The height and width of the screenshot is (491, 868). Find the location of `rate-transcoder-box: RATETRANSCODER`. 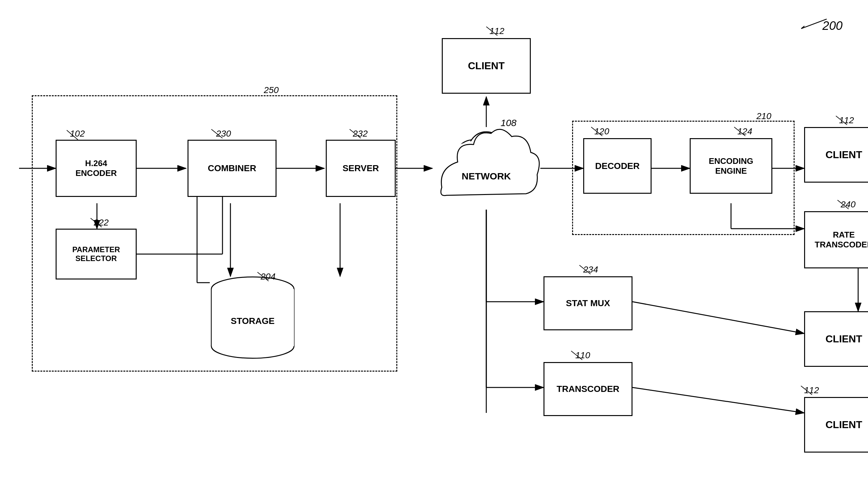

rate-transcoder-box: RATETRANSCODER is located at coordinates (836, 240).